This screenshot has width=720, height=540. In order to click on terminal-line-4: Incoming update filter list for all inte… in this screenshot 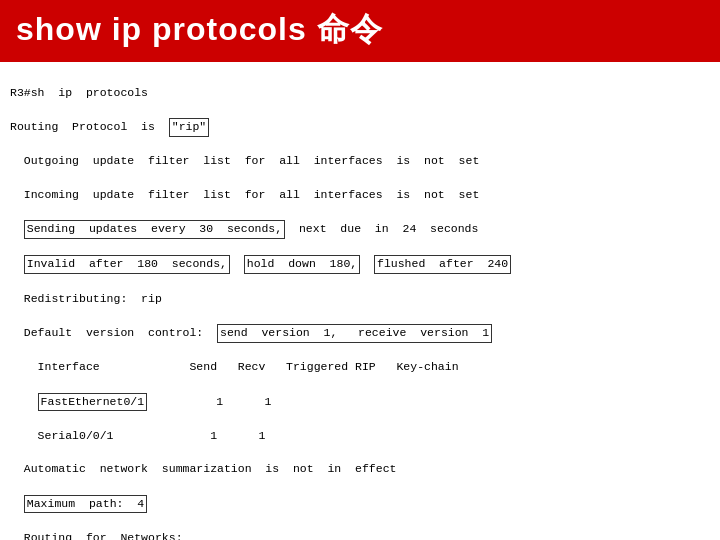, I will do `click(360, 196)`.